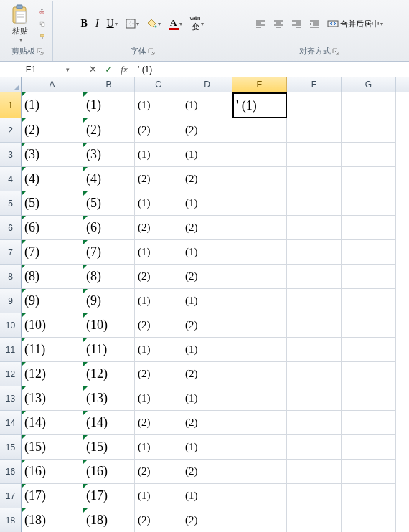 This screenshot has width=409, height=532. What do you see at coordinates (207, 228) in the screenshot?
I see `cell-D6: (2)` at bounding box center [207, 228].